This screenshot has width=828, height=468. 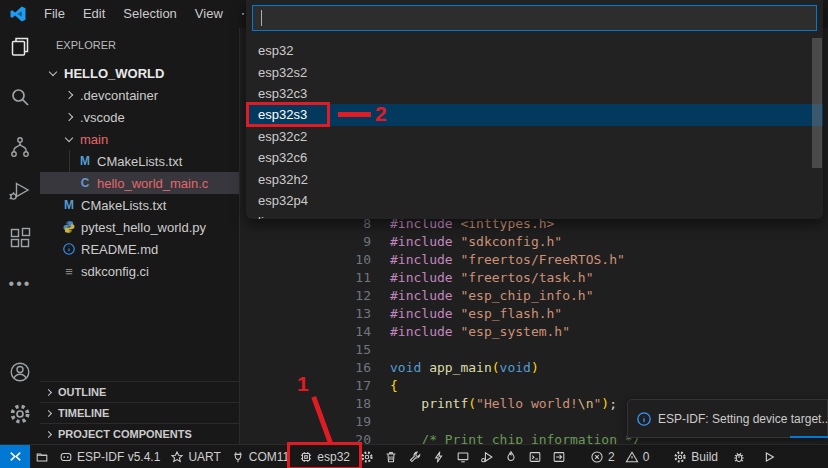 I want to click on status-flash-device, so click(x=439, y=456).